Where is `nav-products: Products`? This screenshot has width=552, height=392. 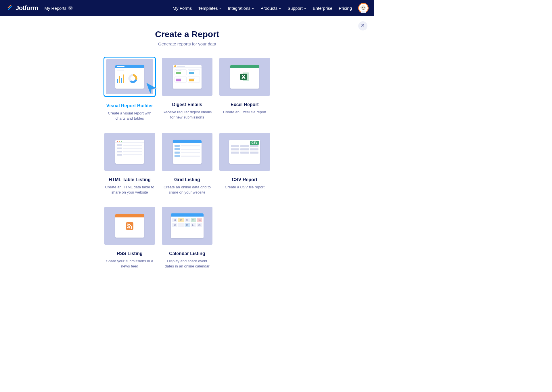
nav-products: Products is located at coordinates (271, 8).